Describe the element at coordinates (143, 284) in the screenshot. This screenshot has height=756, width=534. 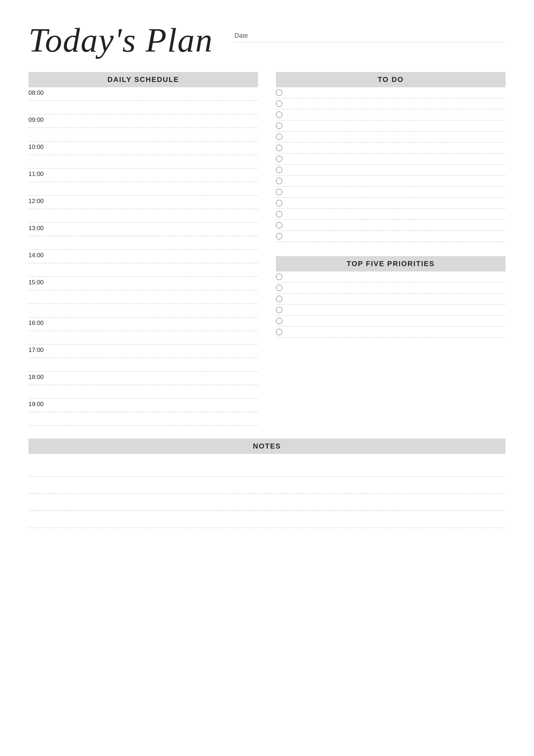
I see `schedule-row-1500: 15:00` at that location.